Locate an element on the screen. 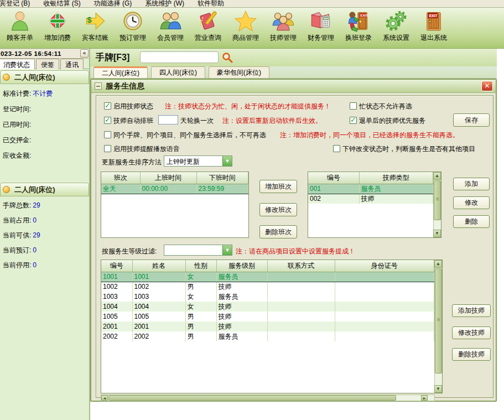 Image resolution: width=504 pixels, height=420 pixels. toolbar-reservation-button: 预订管理 is located at coordinates (133, 28).